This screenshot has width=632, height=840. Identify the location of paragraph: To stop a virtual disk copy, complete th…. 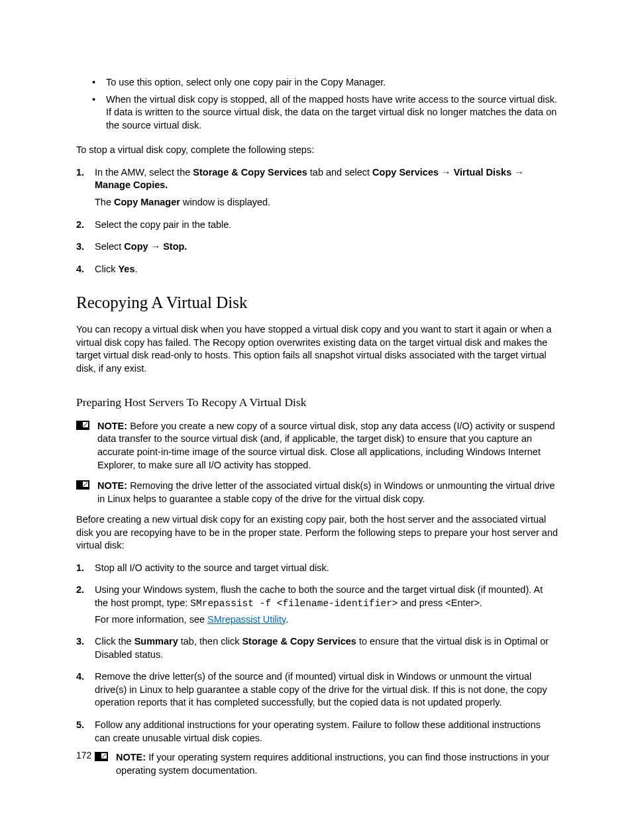
(317, 150).